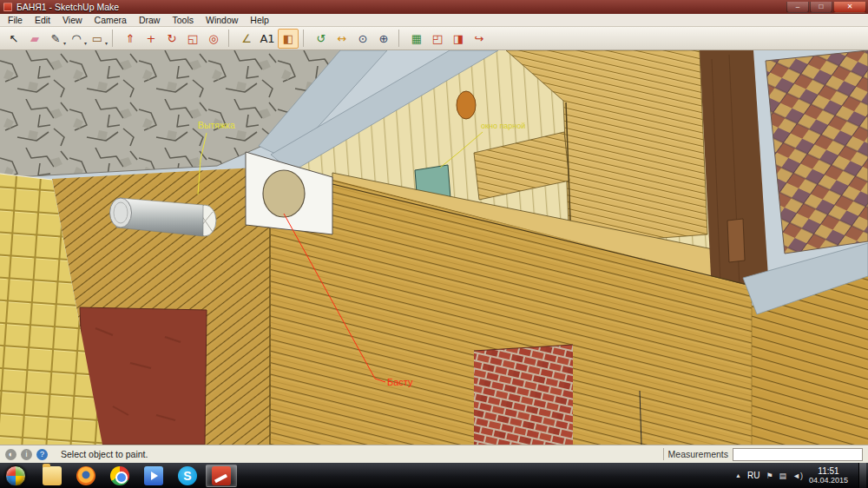  What do you see at coordinates (120, 476) in the screenshot?
I see `taskbar-chrome` at bounding box center [120, 476].